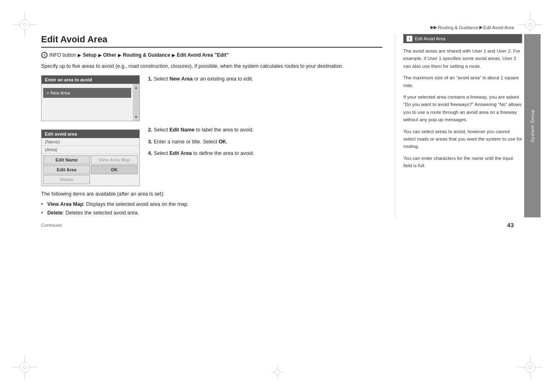 The height and width of the screenshot is (392, 555). I want to click on page-number: 43, so click(511, 225).